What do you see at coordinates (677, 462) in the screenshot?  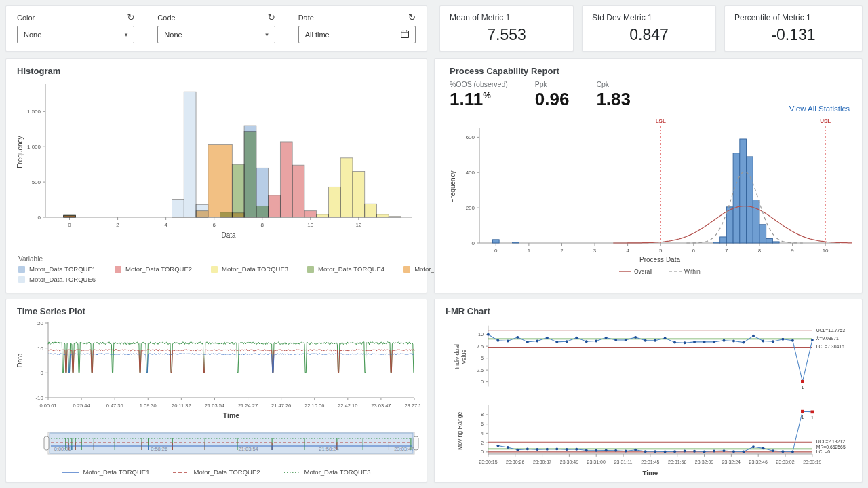 I see `svg-text: 23:31:58` at bounding box center [677, 462].